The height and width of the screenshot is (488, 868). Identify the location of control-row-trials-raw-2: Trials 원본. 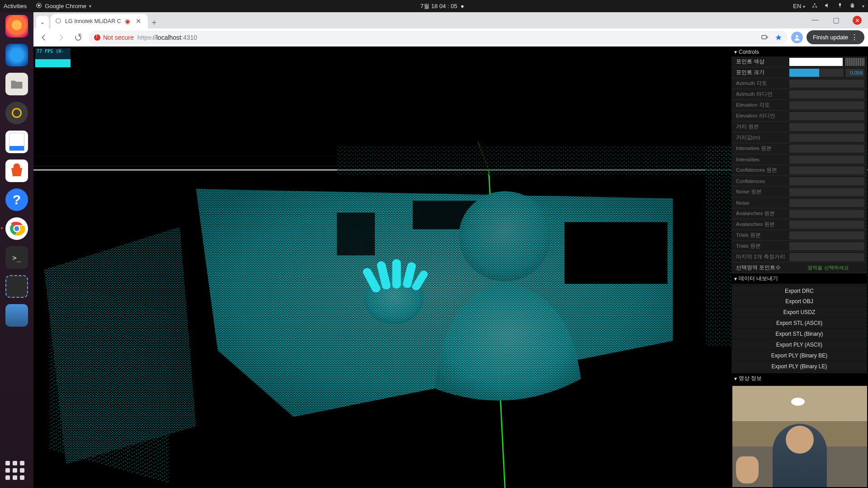
(799, 246).